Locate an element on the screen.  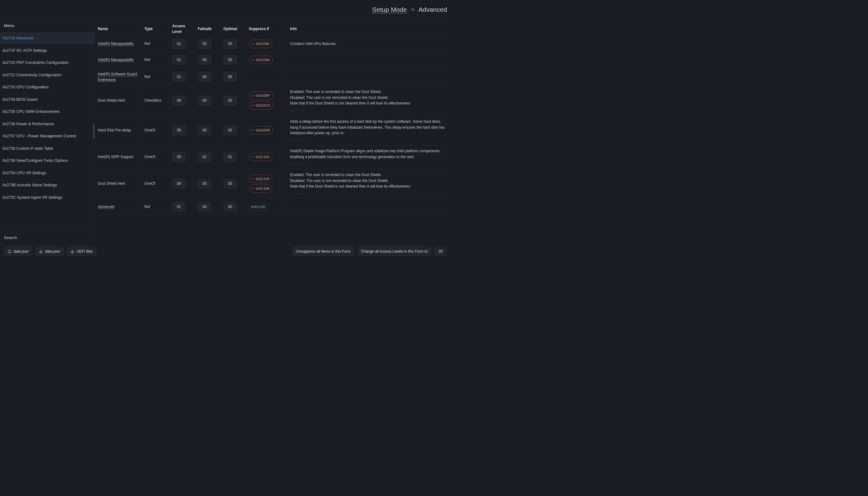
breadcrumb-sep: > is located at coordinates (413, 10).